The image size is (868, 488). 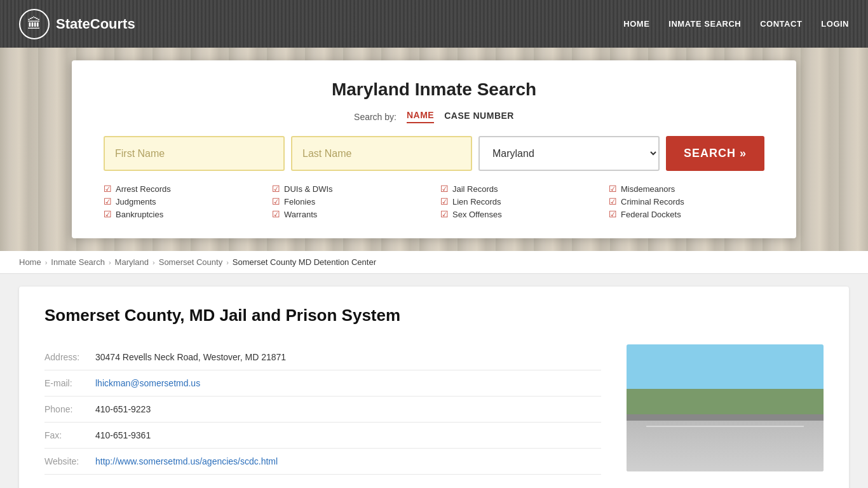 I want to click on address-label: Address:, so click(x=70, y=357).